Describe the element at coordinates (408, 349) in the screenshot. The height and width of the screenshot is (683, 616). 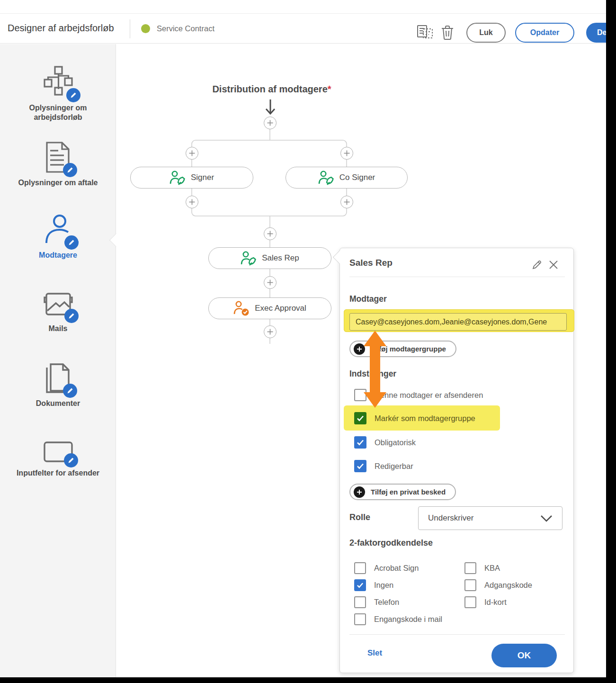
I see `button-label: Tilføj modtagergruppe` at that location.